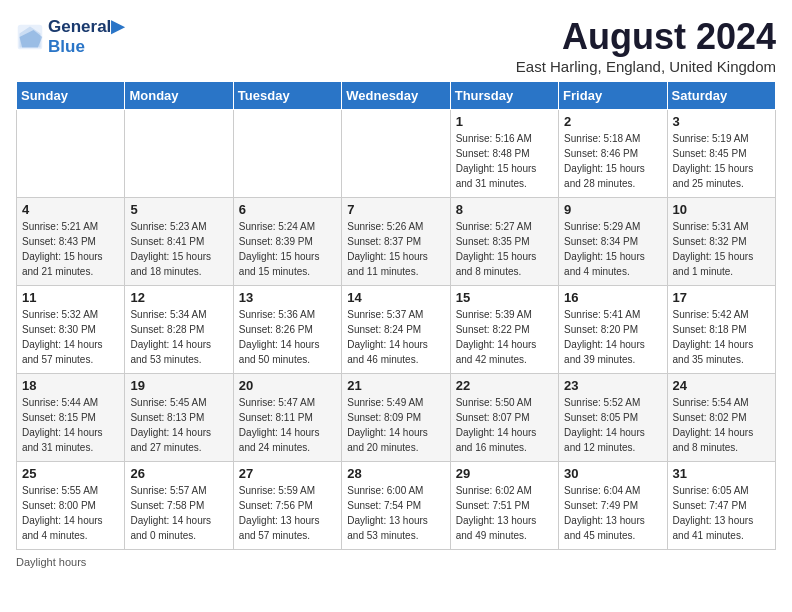 This screenshot has height=612, width=792. I want to click on day-info: Sunrise: 5:24 AMSunset: 8:39 PMDaylight:…, so click(288, 249).